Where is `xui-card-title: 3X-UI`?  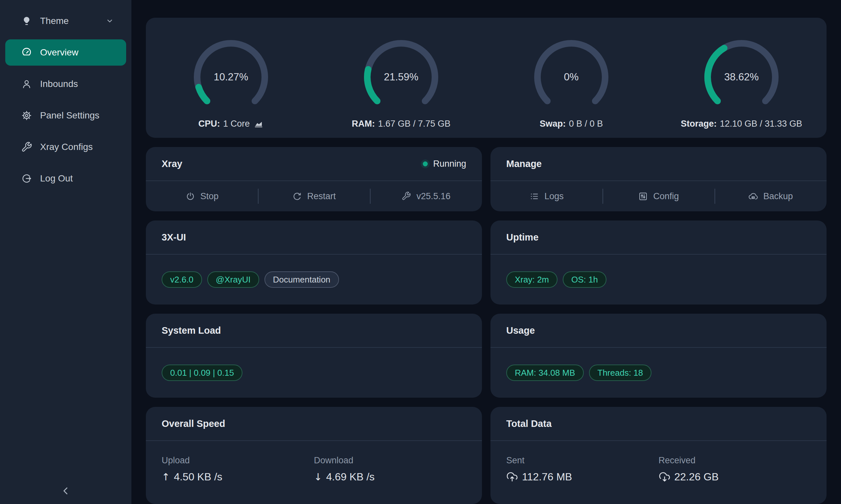
xui-card-title: 3X-UI is located at coordinates (174, 237).